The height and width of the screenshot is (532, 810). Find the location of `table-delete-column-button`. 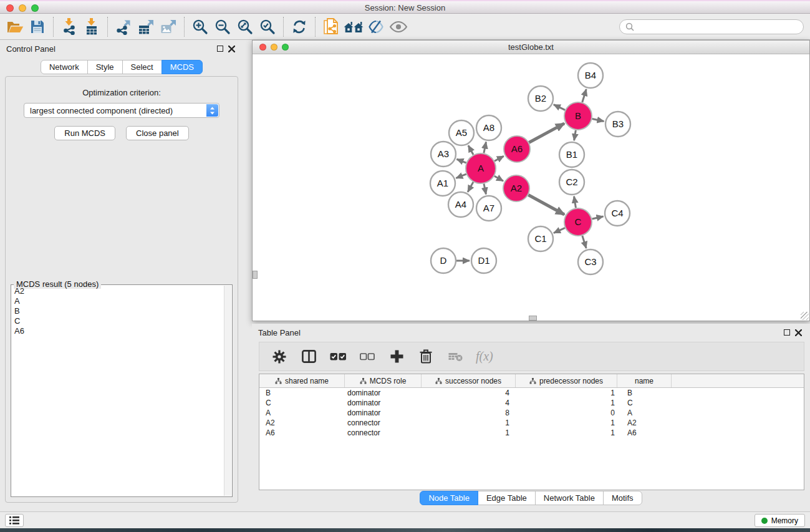

table-delete-column-button is located at coordinates (426, 357).